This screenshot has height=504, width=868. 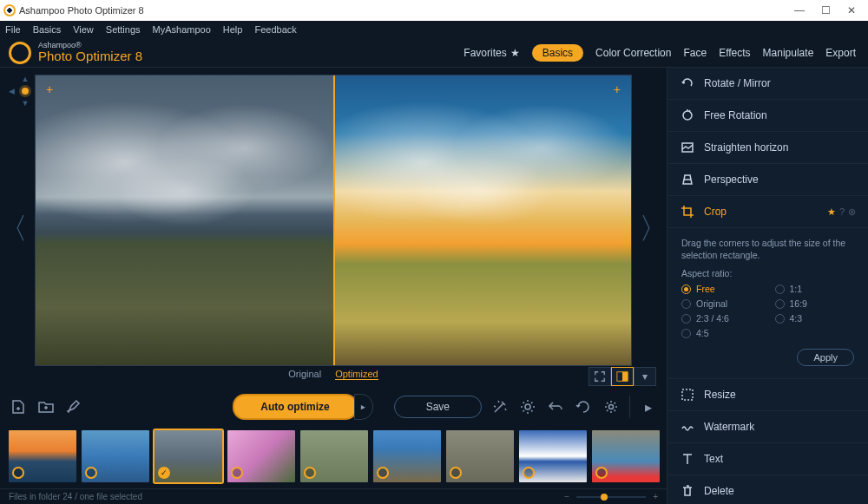 What do you see at coordinates (645, 376) in the screenshot?
I see `view-dropdown-button: ▾` at bounding box center [645, 376].